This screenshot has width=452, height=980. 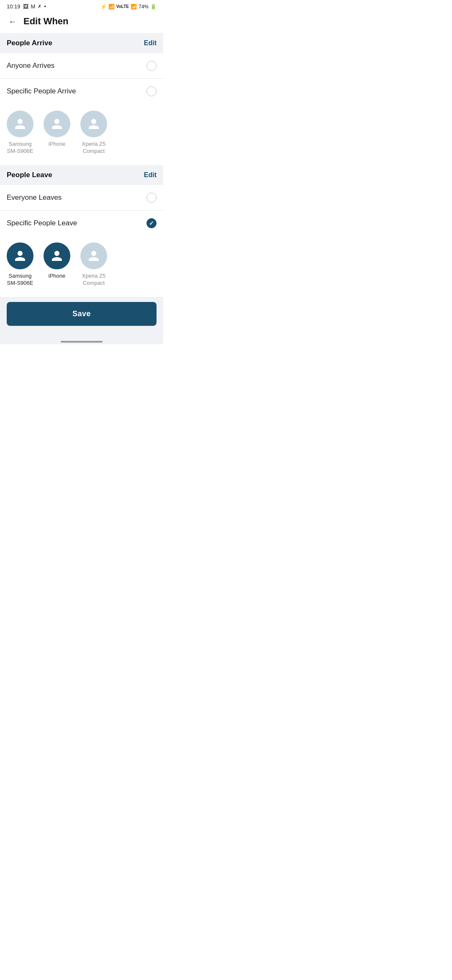 I want to click on page-title: Edit When, so click(x=46, y=21).